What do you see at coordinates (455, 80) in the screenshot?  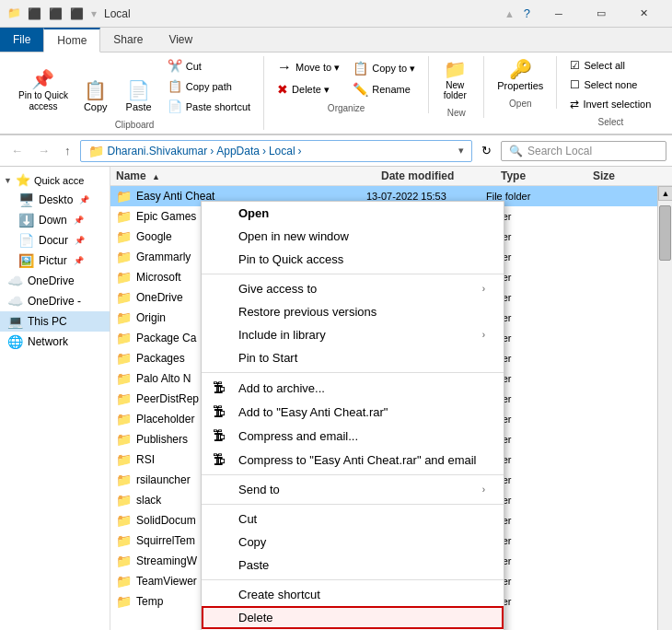 I see `new-folder-button: 📁 Newfolder` at bounding box center [455, 80].